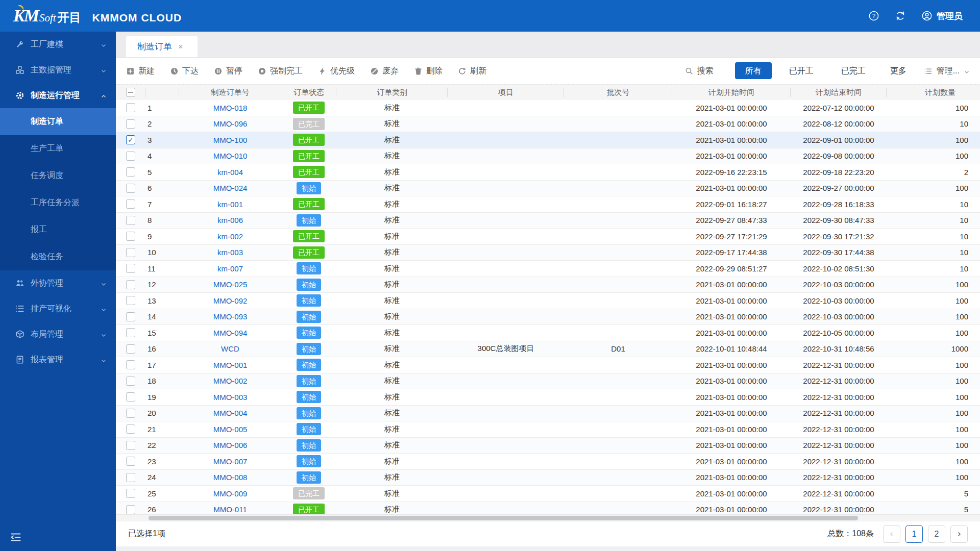 The width and height of the screenshot is (980, 551). Describe the element at coordinates (892, 534) in the screenshot. I see `prev-page-button` at that location.